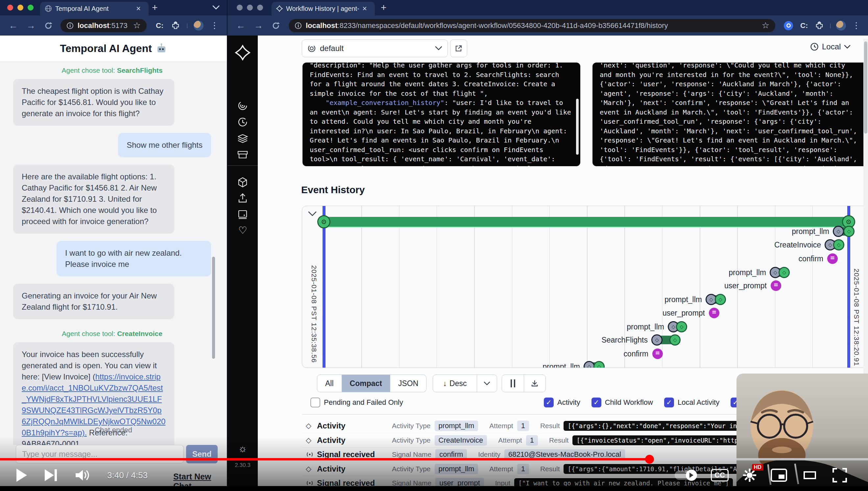 This screenshot has height=491, width=868. I want to click on workflow-execution-bar, so click(587, 222).